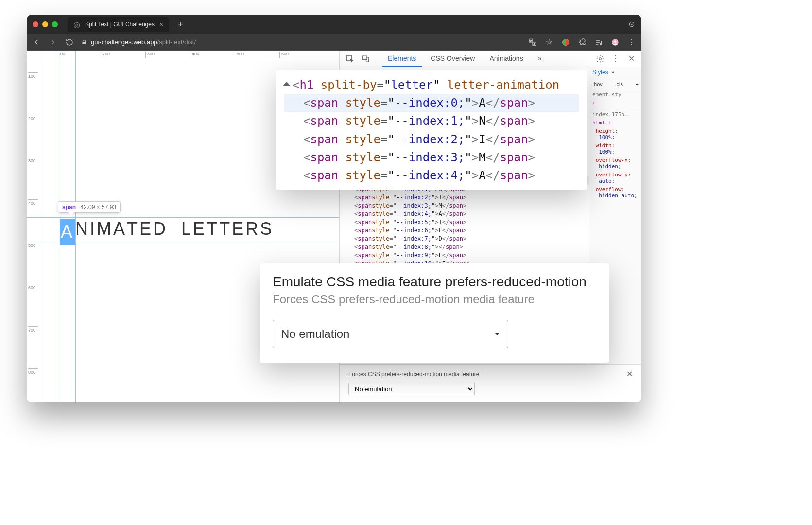  I want to click on translate-icon, so click(533, 42).